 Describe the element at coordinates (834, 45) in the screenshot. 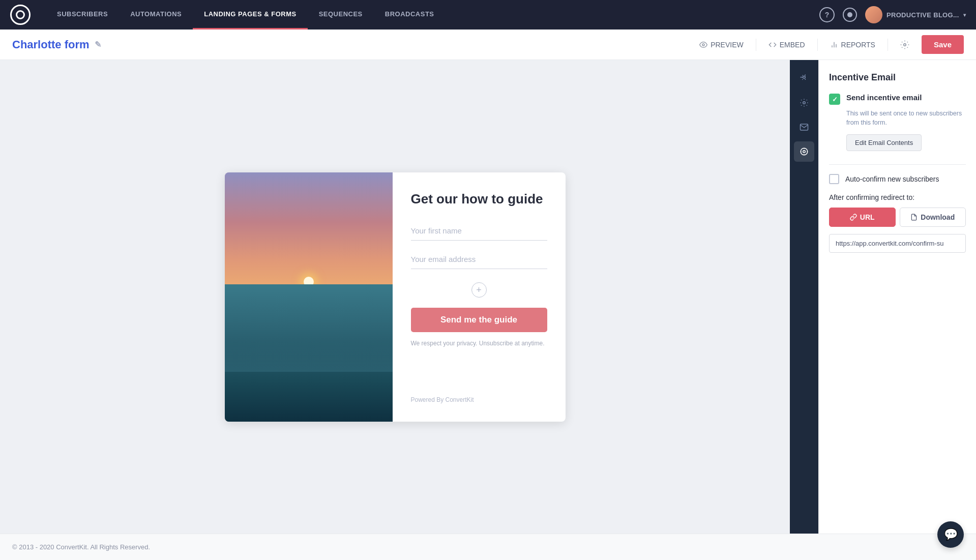

I see `reports-icon` at that location.